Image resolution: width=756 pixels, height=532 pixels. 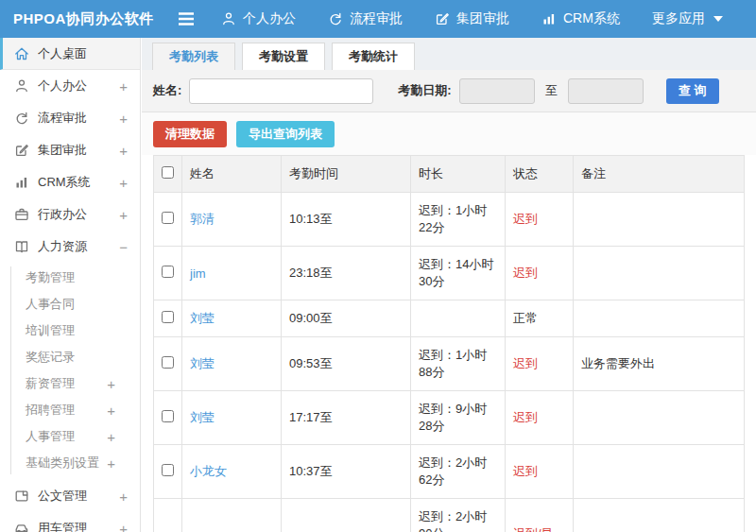 What do you see at coordinates (376, 19) in the screenshot?
I see `topnav-item-label: 流程审批` at bounding box center [376, 19].